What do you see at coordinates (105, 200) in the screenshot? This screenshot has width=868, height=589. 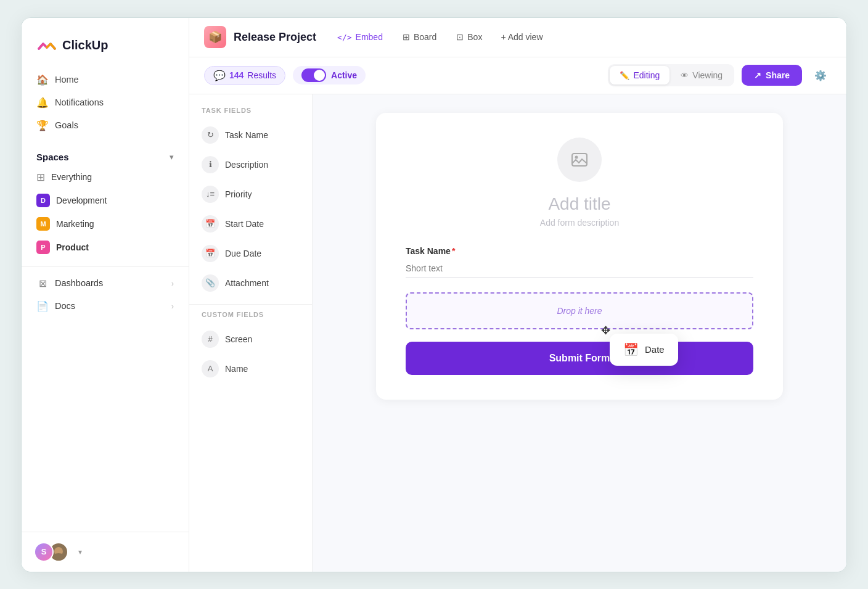 I see `sidebar-item-development: D Development` at bounding box center [105, 200].